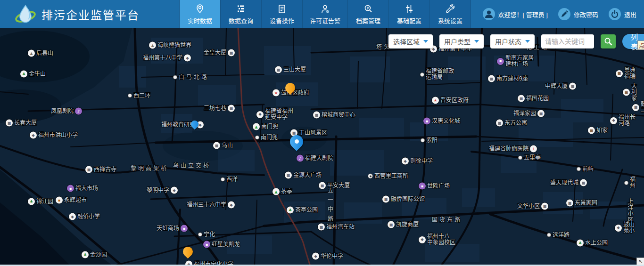  I want to click on map-poi-label: ▪汉唐文化城, so click(442, 121).